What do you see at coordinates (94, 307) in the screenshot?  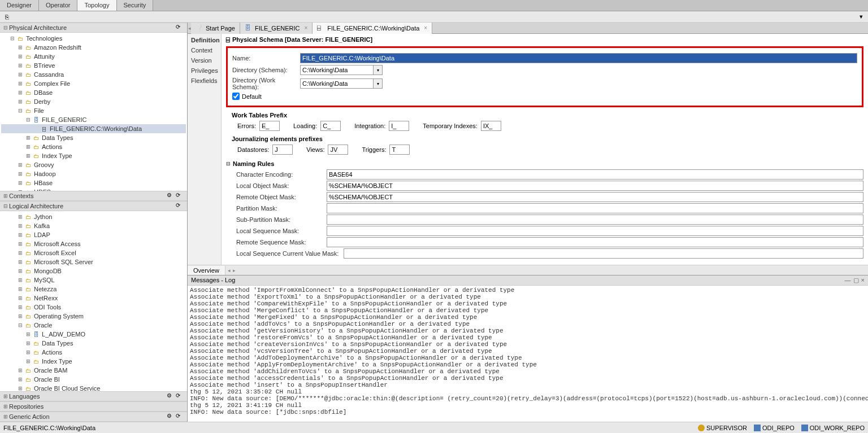 I see `tree-item: ⊞🗀ODI Tools` at bounding box center [94, 307].